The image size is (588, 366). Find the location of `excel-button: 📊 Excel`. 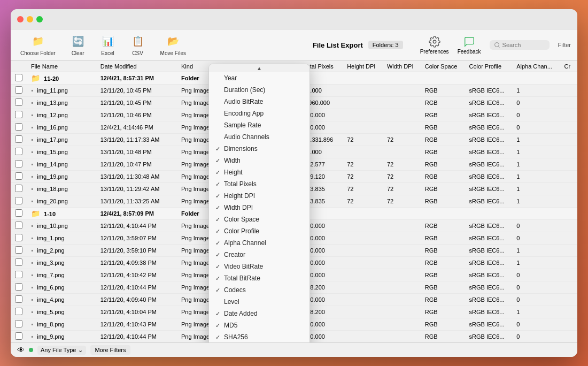

excel-button: 📊 Excel is located at coordinates (108, 45).